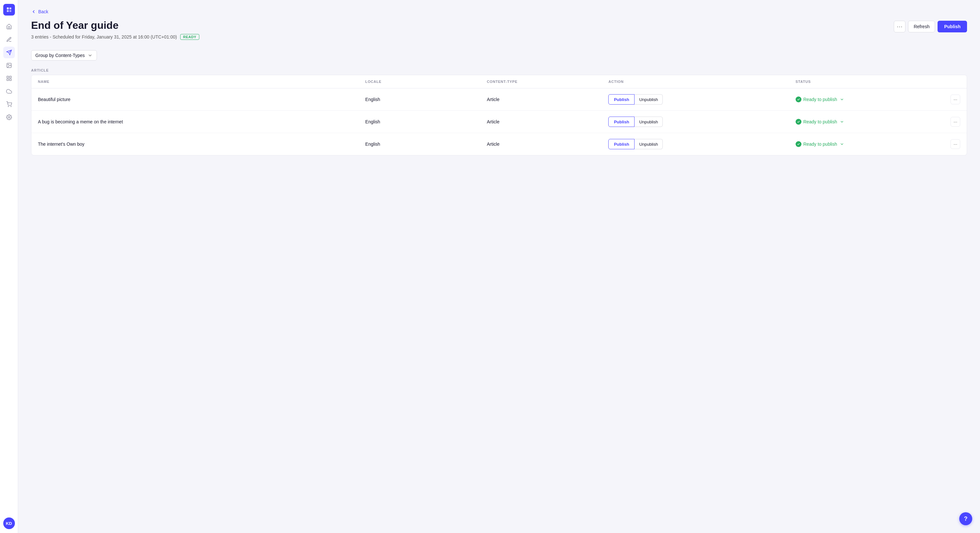 Image resolution: width=980 pixels, height=533 pixels. I want to click on sidebar-item-media, so click(9, 65).